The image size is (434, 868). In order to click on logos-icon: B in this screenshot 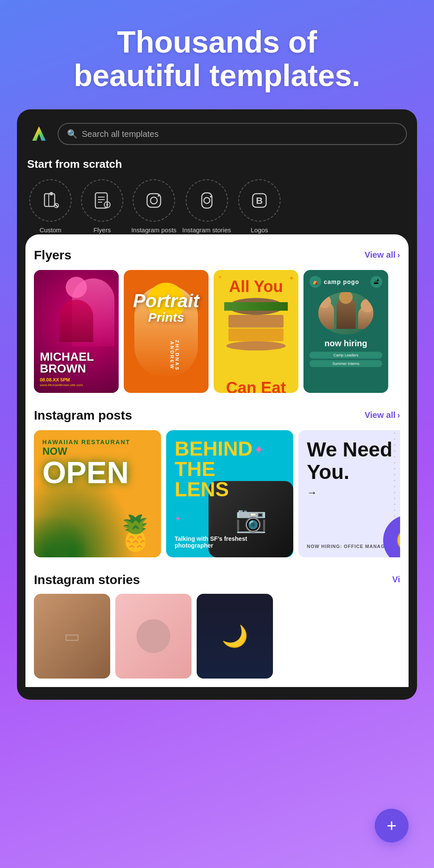, I will do `click(259, 200)`.